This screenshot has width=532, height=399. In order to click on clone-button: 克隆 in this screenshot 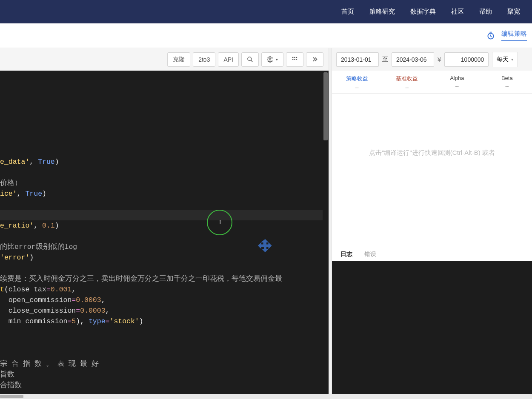, I will do `click(179, 60)`.